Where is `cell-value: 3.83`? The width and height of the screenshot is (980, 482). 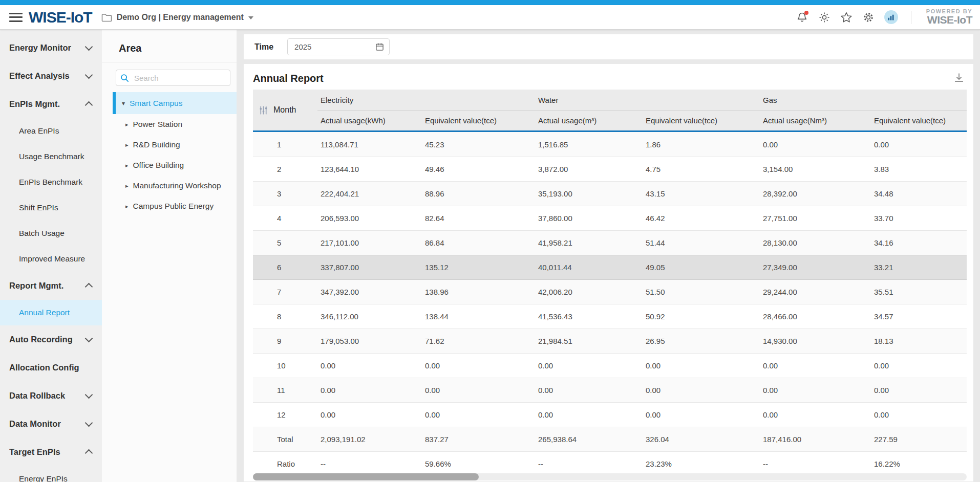 cell-value: 3.83 is located at coordinates (919, 169).